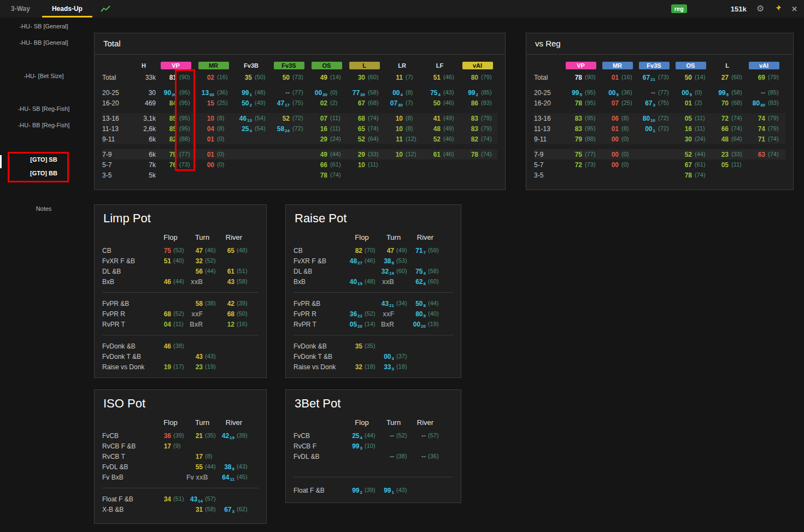  I want to click on column-header-OS: OS, so click(691, 66).